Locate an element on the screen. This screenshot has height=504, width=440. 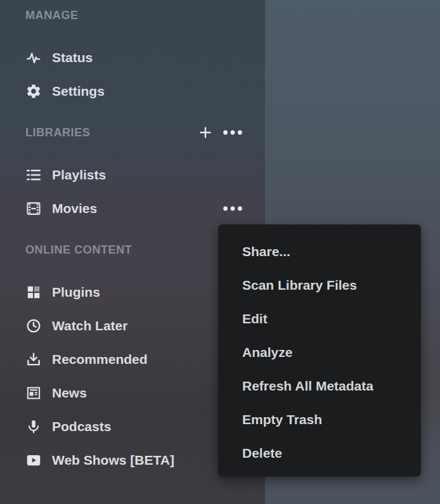
libraries-more-button is located at coordinates (233, 132).